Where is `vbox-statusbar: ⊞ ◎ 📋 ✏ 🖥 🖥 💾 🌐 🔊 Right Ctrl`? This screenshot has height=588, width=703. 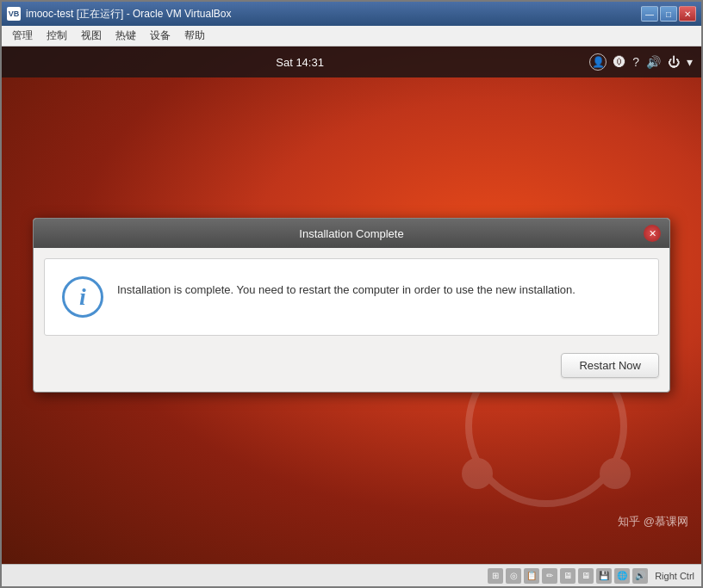
vbox-statusbar: ⊞ ◎ 📋 ✏ 🖥 🖥 💾 🌐 🔊 Right Ctrl is located at coordinates (352, 575).